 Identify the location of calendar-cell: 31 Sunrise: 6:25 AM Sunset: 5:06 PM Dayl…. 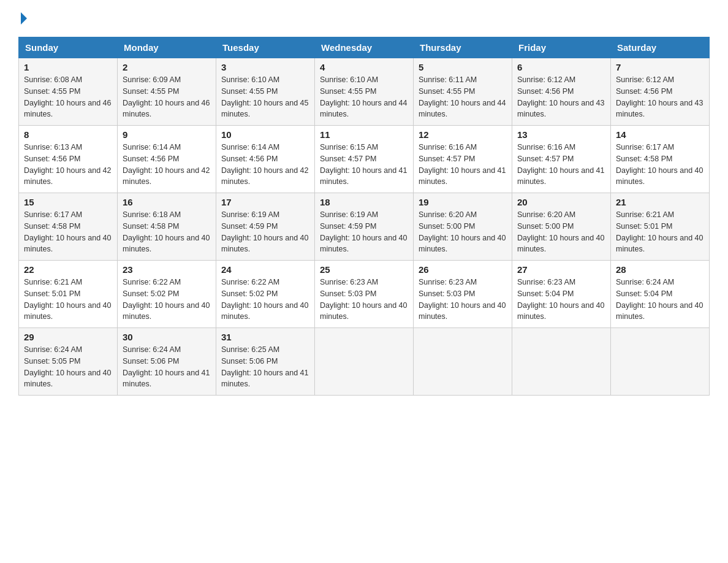
(266, 362).